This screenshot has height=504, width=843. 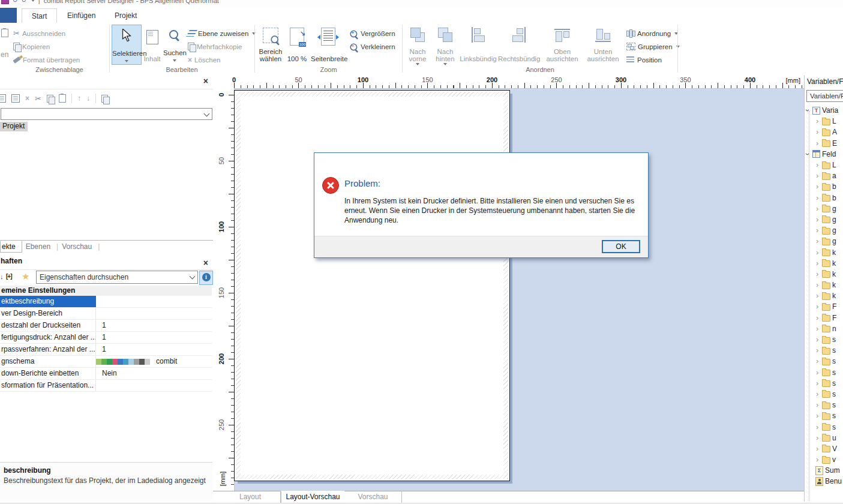 I want to click on group-button: Gruppieren, so click(x=653, y=47).